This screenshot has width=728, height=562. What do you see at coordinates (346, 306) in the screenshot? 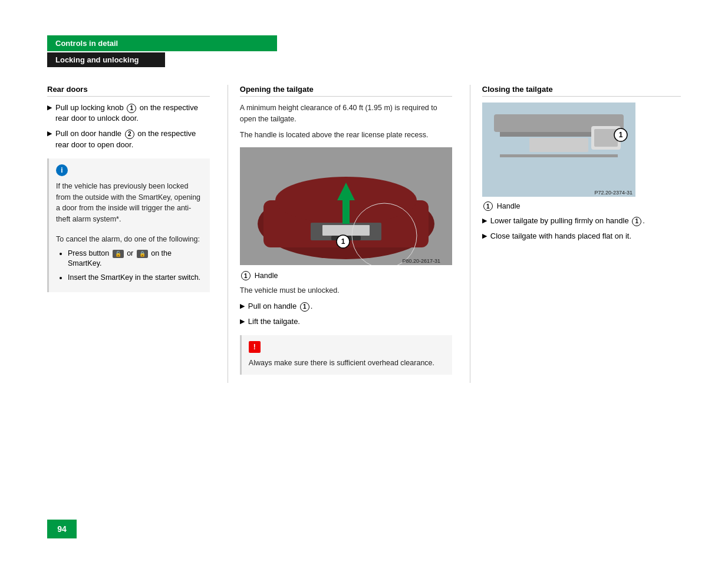
I see `list-item: ▶ Pull on handle 1.` at bounding box center [346, 306].